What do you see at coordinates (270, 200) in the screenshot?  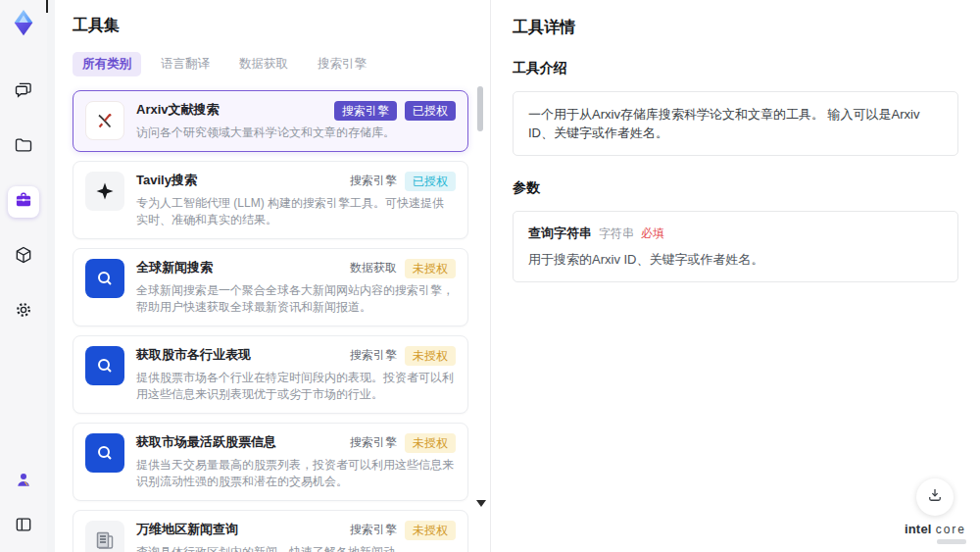 I see `tool-card-tavily: Tavily搜索 搜索引擎 已授权 专为人工智能代理 (LLM) 构建的搜索引擎…` at bounding box center [270, 200].